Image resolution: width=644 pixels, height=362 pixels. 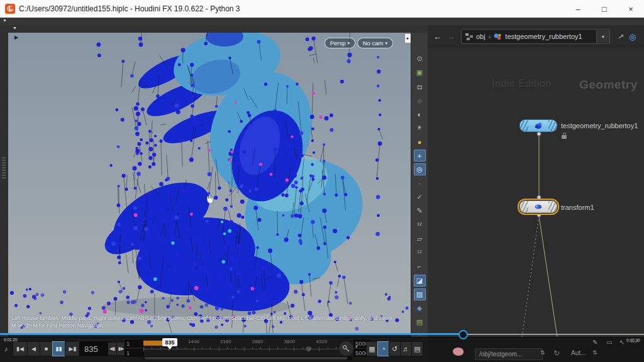 What do you see at coordinates (226, 342) in the screenshot?
I see `tick-label: 2160` at bounding box center [226, 342].